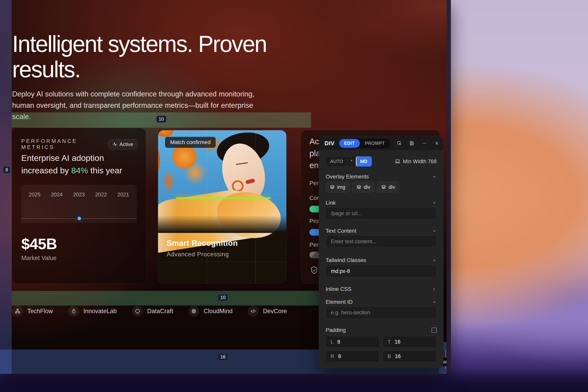 The height and width of the screenshot is (392, 588). What do you see at coordinates (353, 342) in the screenshot?
I see `padding-left-field: L 8` at bounding box center [353, 342].